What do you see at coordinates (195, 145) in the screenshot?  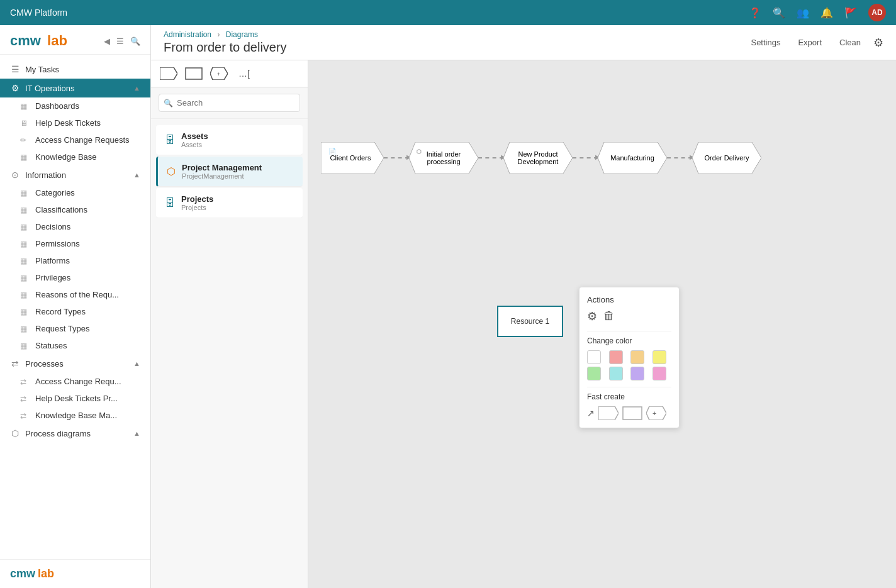 I see `assets-sub: Assets` at bounding box center [195, 145].